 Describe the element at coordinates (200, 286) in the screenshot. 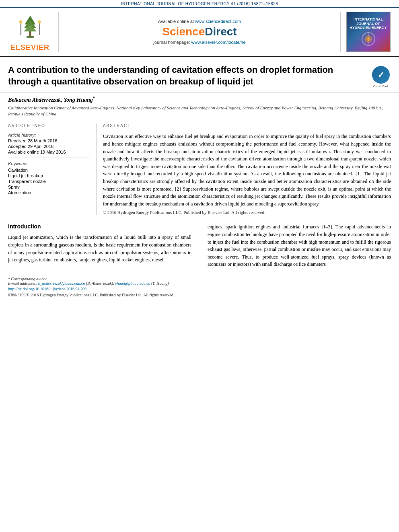

I see `footer-section: * Corresponding author. E-mail addresses…` at that location.